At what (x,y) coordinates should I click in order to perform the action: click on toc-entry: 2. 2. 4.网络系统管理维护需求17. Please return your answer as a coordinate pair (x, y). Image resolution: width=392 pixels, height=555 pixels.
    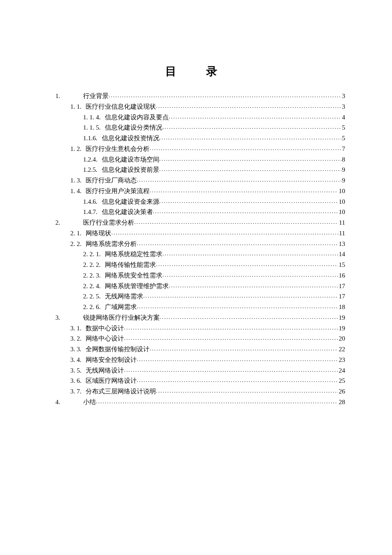
    Looking at the image, I should click on (196, 286).